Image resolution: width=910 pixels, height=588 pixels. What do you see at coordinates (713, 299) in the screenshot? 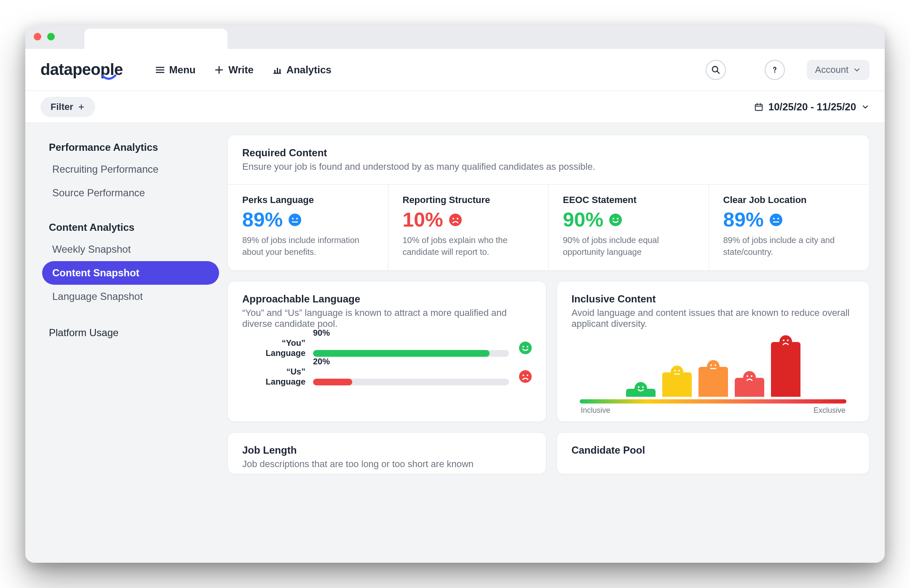
I see `section-title: Inclusive Content` at bounding box center [713, 299].